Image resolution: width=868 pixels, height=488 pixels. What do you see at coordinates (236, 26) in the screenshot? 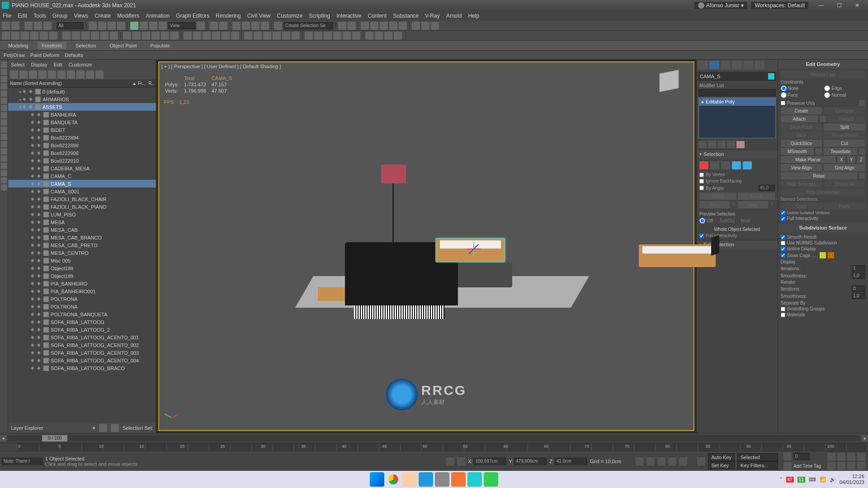
I see `snap-button` at bounding box center [236, 26].